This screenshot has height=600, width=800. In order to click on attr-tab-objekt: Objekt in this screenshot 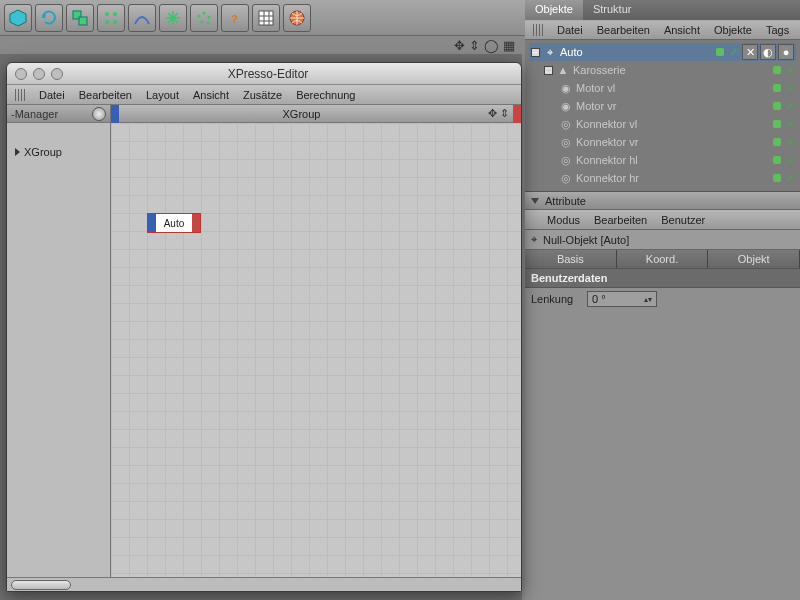, I will do `click(754, 259)`.